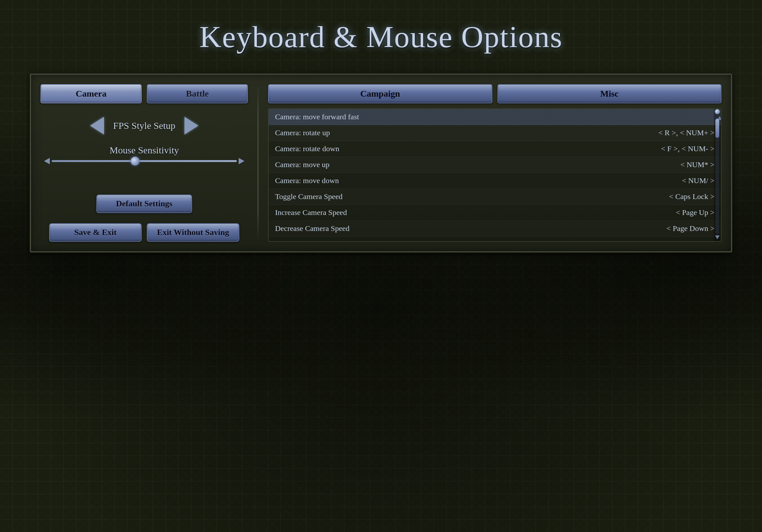 The height and width of the screenshot is (532, 762). Describe the element at coordinates (135, 161) in the screenshot. I see `sensitivity-slider-thumb` at that location.